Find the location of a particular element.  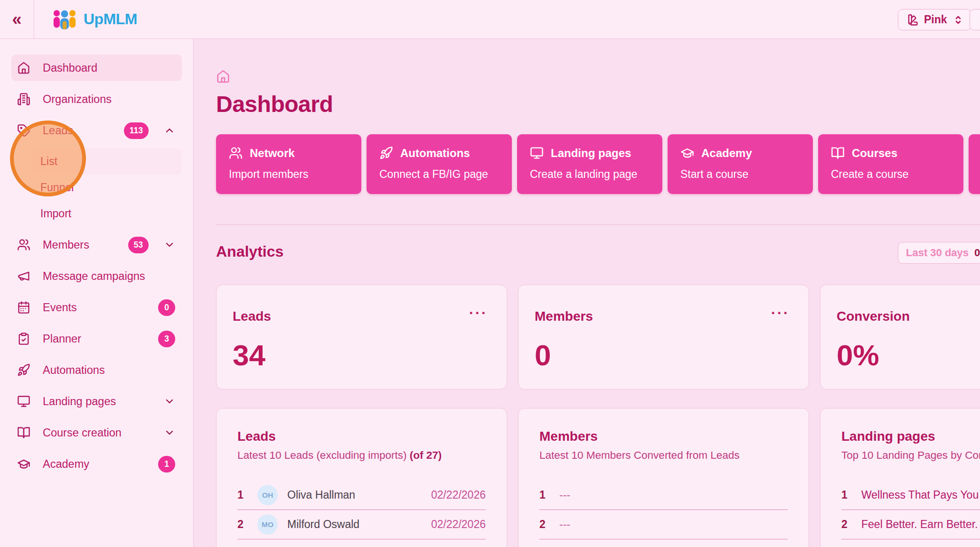

sidebar-item-label: Leads is located at coordinates (77, 131).